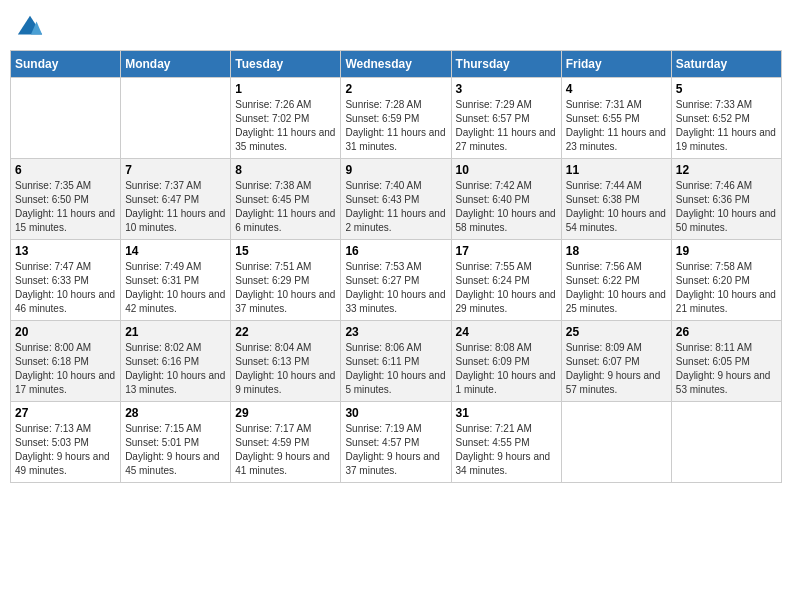 The width and height of the screenshot is (792, 612). What do you see at coordinates (286, 118) in the screenshot?
I see `calendar-cell: 1Sunrise: 7:26 AMSunset: 7:02 PMDaylight…` at bounding box center [286, 118].